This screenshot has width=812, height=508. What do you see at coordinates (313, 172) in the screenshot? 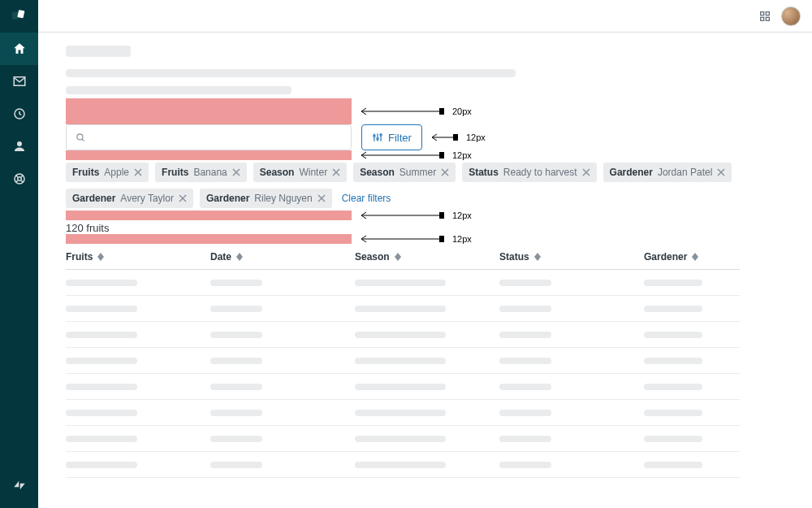
I see `filter-tag-value: Winter` at bounding box center [313, 172].